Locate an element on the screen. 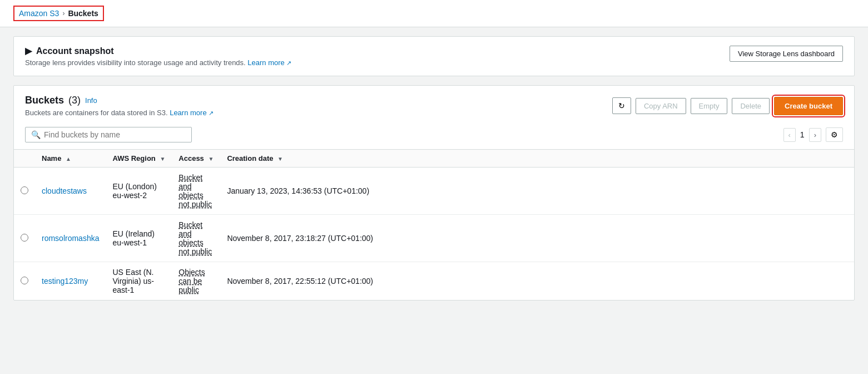 This screenshot has width=868, height=374. refresh-button: ↻ is located at coordinates (622, 106).